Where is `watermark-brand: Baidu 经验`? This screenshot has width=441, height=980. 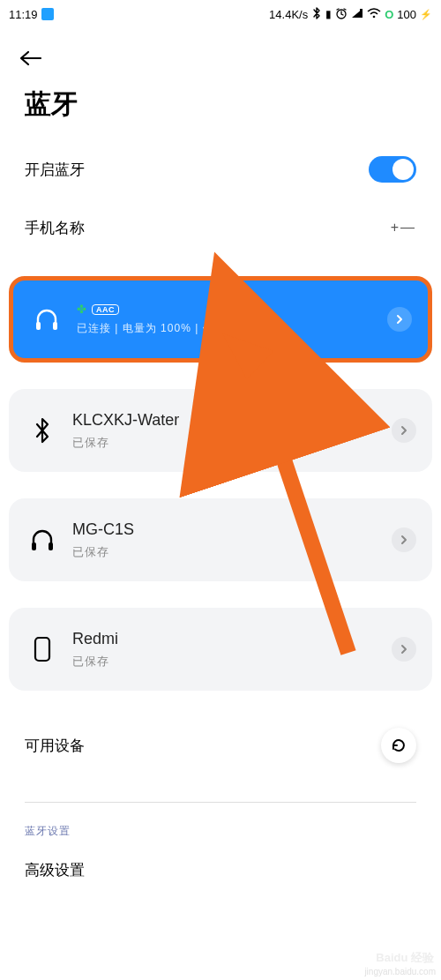
watermark-brand: Baidu 经验 is located at coordinates (405, 958).